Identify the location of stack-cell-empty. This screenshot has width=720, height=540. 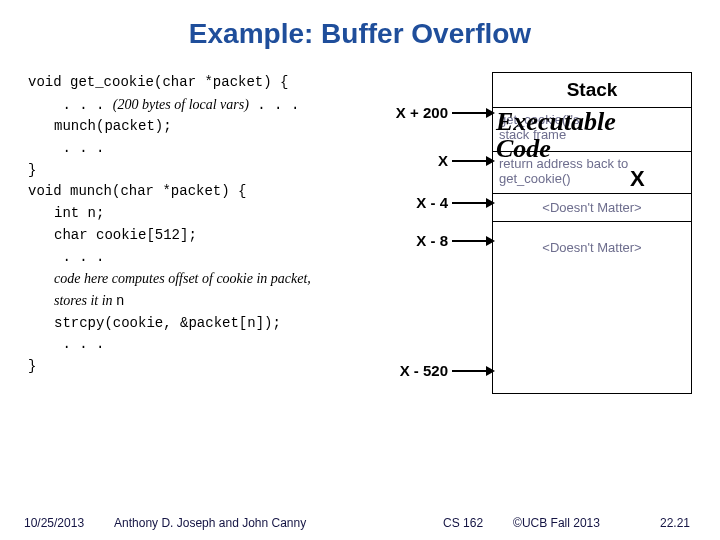
(592, 336).